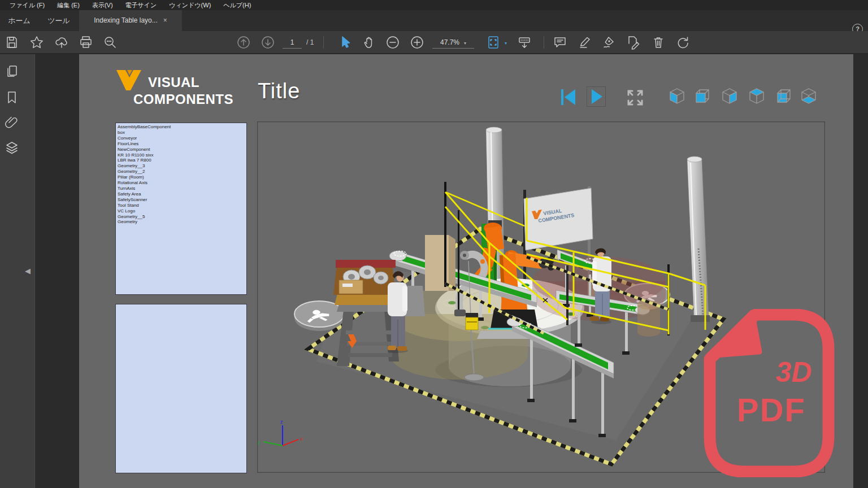  What do you see at coordinates (182, 138) in the screenshot?
I see `component-list-item: Conveyor` at bounding box center [182, 138].